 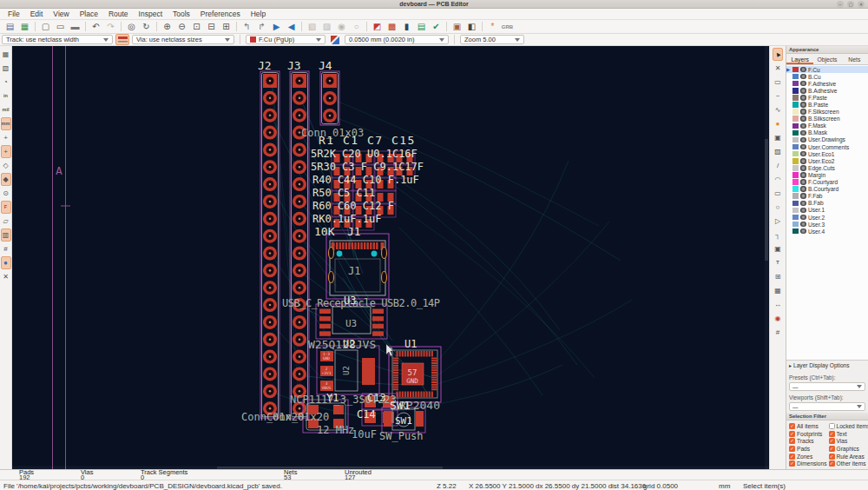 I want to click on ungroup-button: ▨, so click(x=326, y=27).